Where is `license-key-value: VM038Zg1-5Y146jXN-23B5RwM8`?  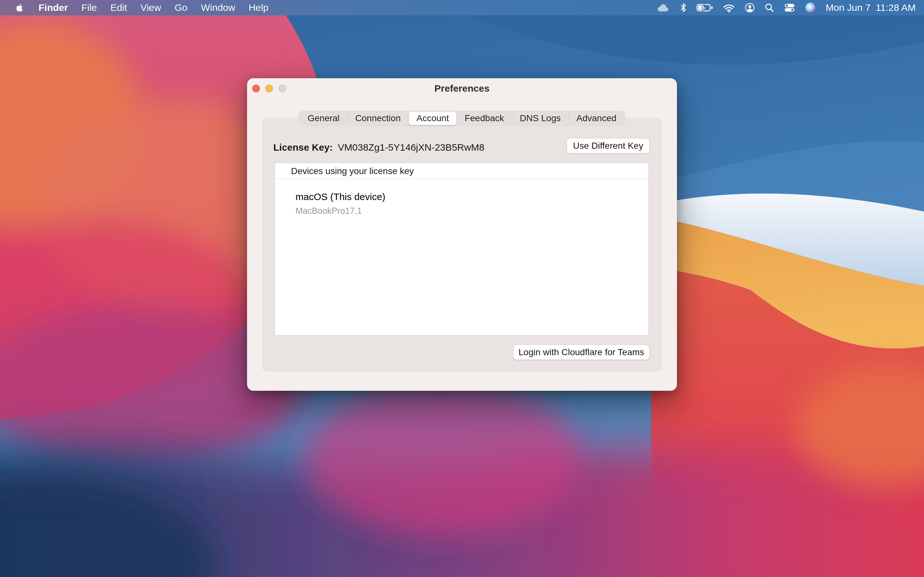 license-key-value: VM038Zg1-5Y146jXN-23B5RwM8 is located at coordinates (411, 147).